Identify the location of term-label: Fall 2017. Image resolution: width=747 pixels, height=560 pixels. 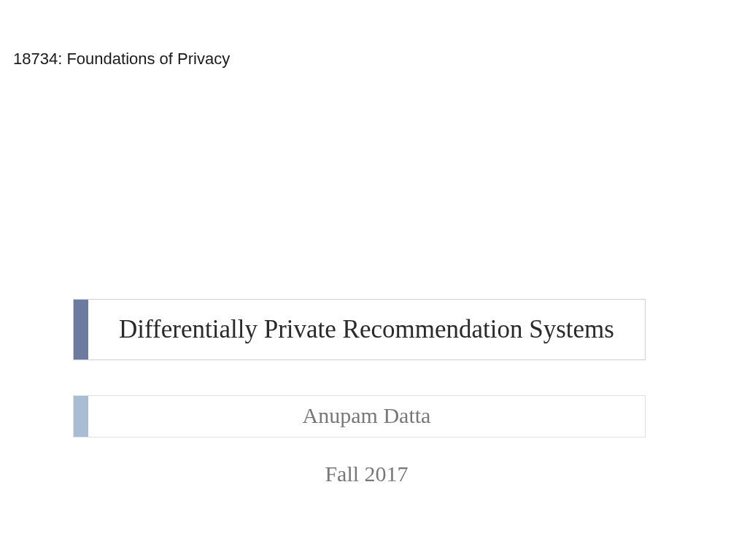
(366, 474).